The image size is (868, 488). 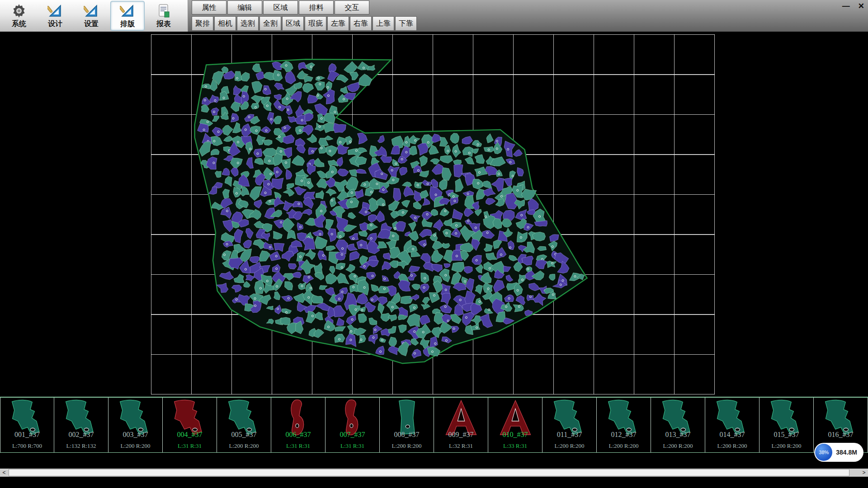 I want to click on button-select-cut: 选割, so click(x=248, y=23).